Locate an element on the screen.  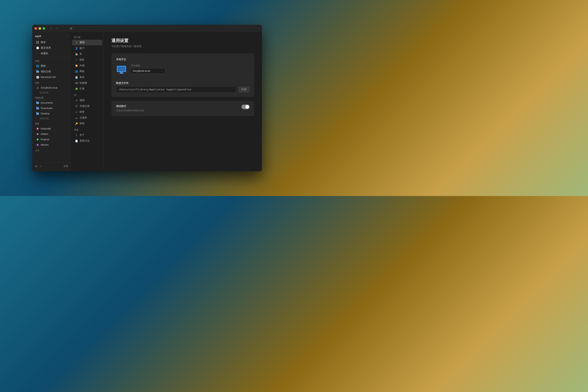
mid-item-label-network: 网络 is located at coordinates (82, 72).